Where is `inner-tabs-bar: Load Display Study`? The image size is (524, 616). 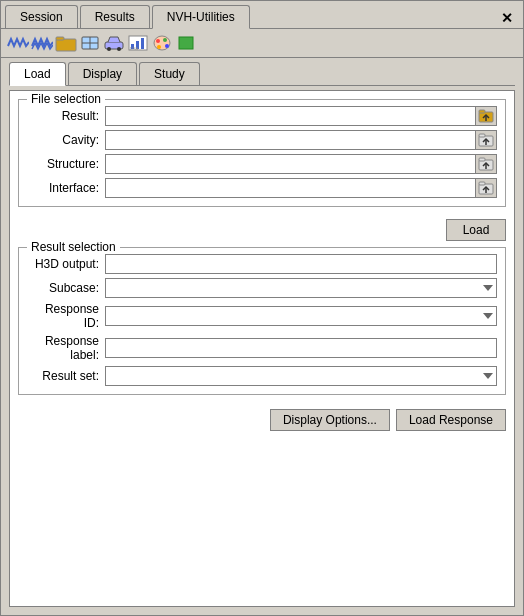 inner-tabs-bar: Load Display Study is located at coordinates (262, 74).